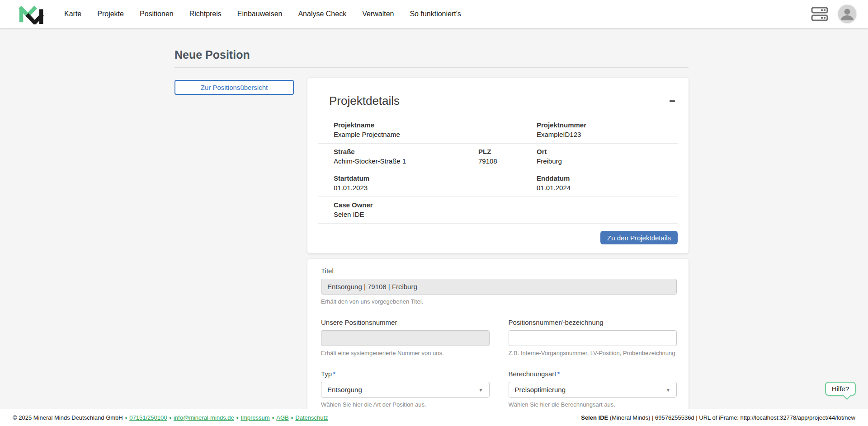 The image size is (868, 426). I want to click on server-icon, so click(820, 14).